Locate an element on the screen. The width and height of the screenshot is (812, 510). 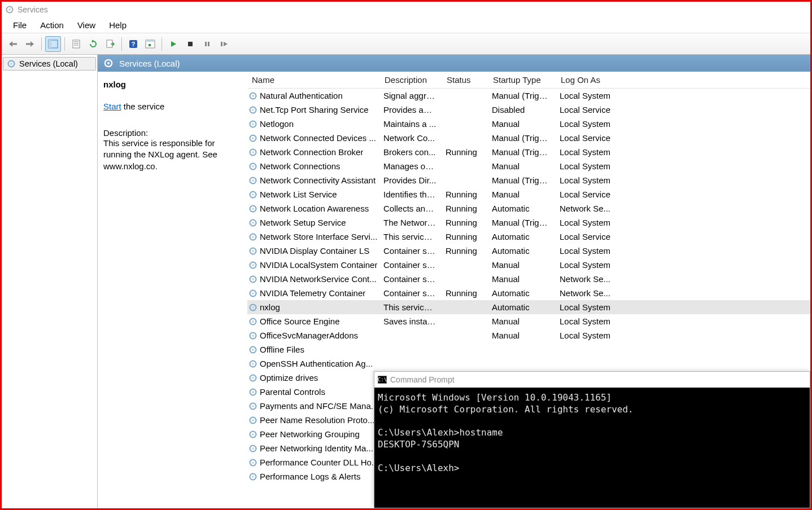
menu-help: Help is located at coordinates (117, 25).